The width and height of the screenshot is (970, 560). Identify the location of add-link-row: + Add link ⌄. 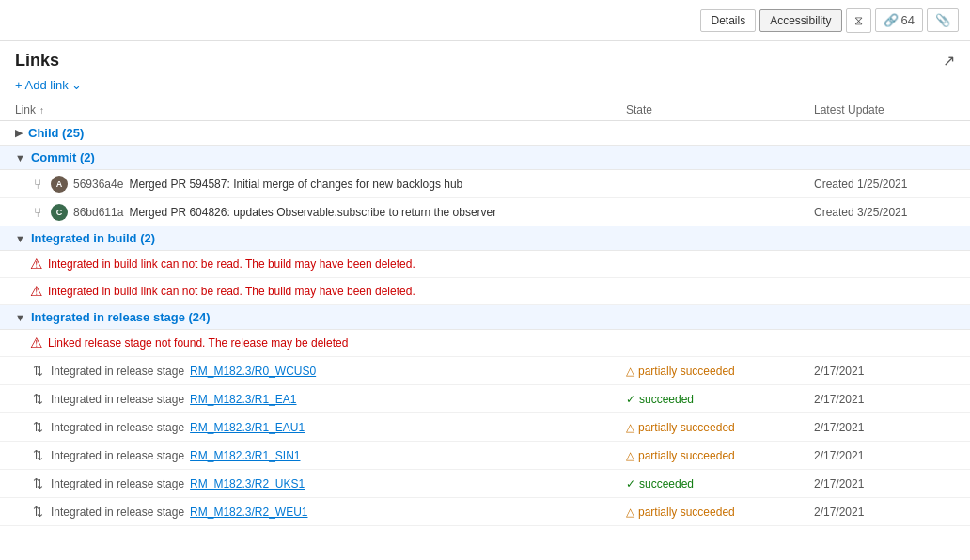
(485, 88).